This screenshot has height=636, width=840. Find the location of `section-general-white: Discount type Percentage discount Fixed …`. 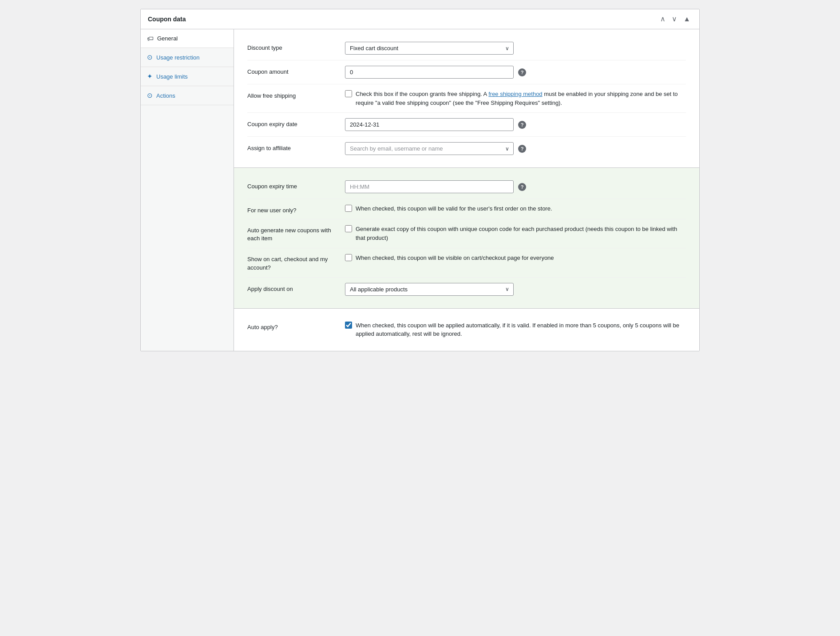

section-general-white: Discount type Percentage discount Fixed … is located at coordinates (467, 99).